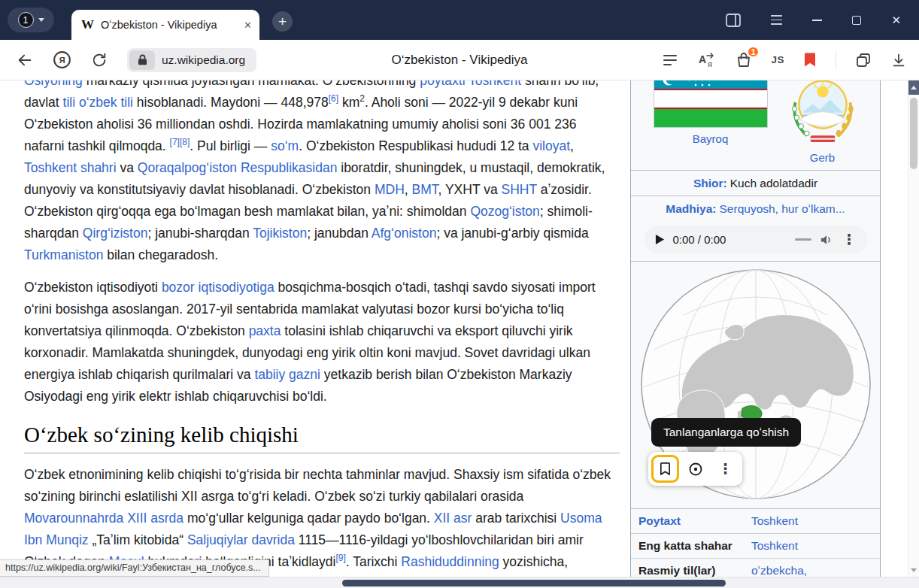  Describe the element at coordinates (62, 60) in the screenshot. I see `yandex-logo-icon: Я` at that location.